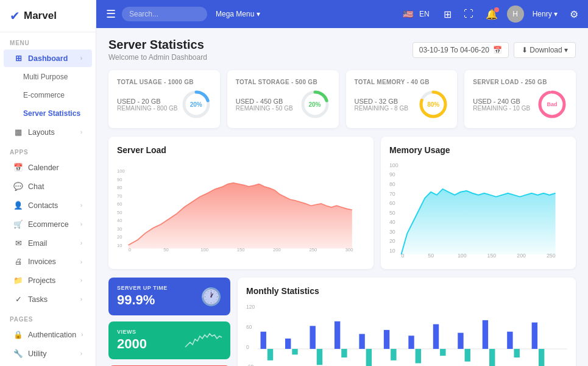 This screenshot has width=588, height=366. Describe the element at coordinates (48, 262) in the screenshot. I see `sidebar-item-invoices: 🖨 Invoices ›` at that location.